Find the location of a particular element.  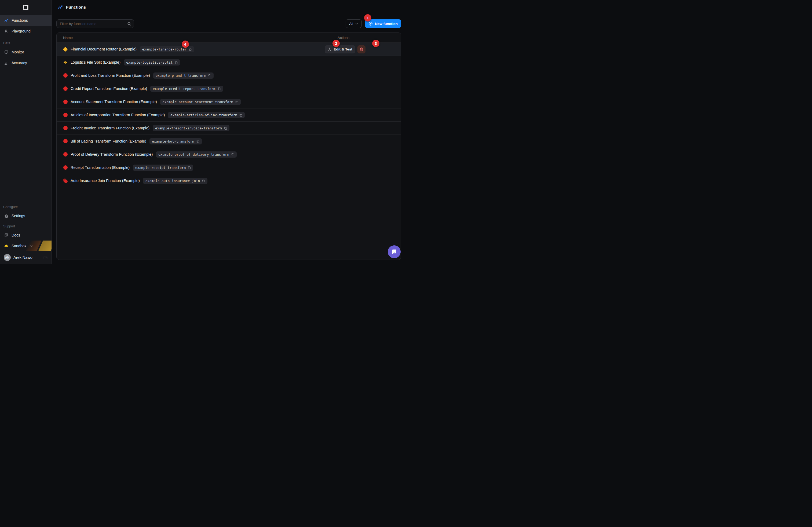

sidebar-item-functions: Functions is located at coordinates (26, 20).